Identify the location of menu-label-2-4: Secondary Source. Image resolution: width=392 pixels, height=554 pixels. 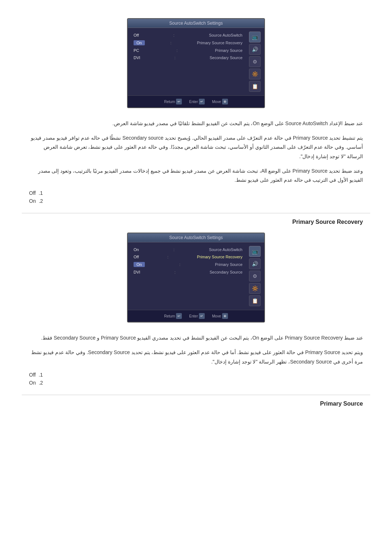
(226, 272).